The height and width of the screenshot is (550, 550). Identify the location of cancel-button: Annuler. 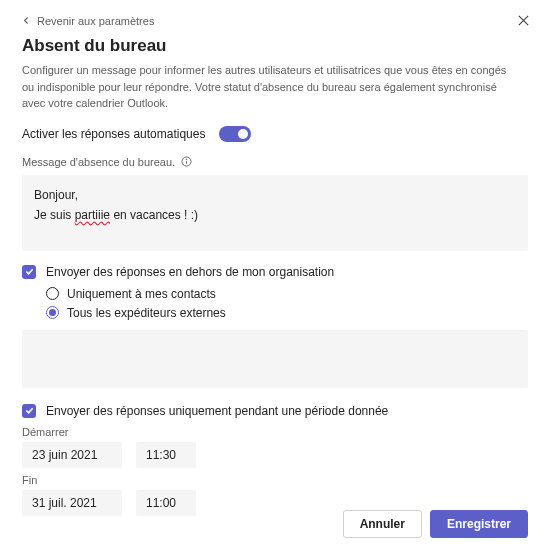
(382, 524).